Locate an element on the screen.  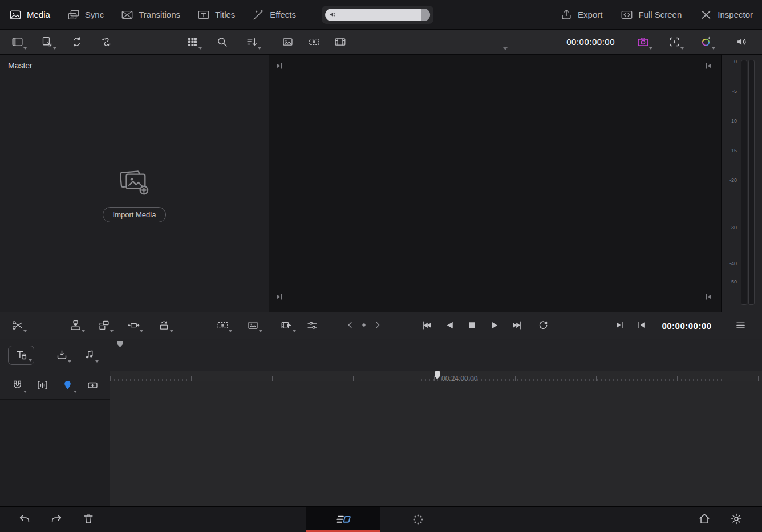
source-overwrite-button is located at coordinates (104, 325).